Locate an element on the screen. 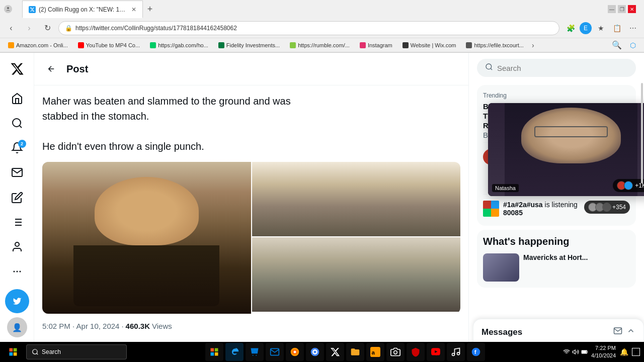  taskbar-app-music is located at coordinates (456, 352).